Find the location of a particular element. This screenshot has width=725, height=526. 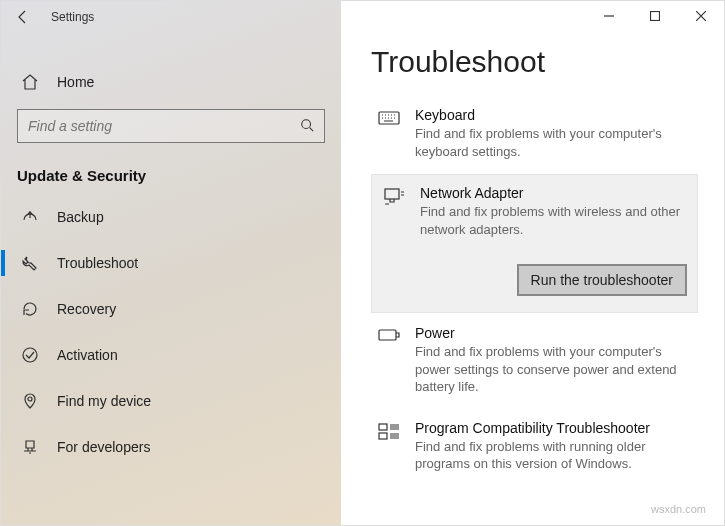

sidebar-item-label: For developers is located at coordinates (104, 447).